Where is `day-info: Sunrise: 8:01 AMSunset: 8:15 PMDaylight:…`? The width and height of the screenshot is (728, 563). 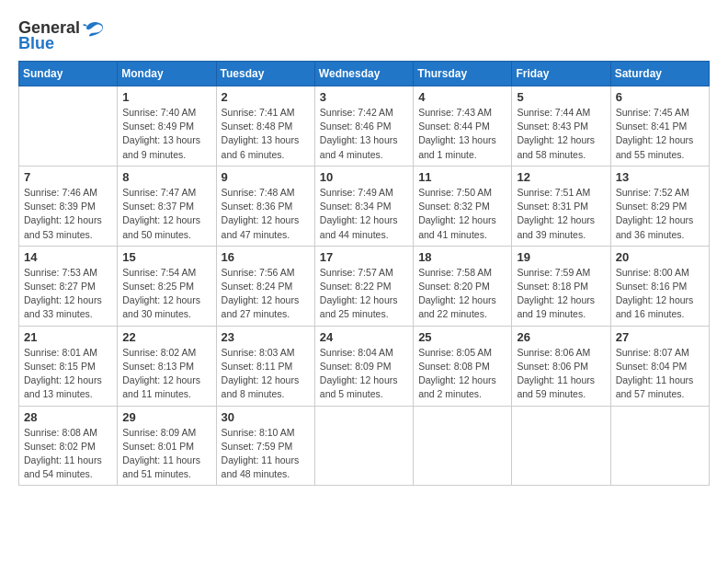
day-info: Sunrise: 8:01 AMSunset: 8:15 PMDaylight:… is located at coordinates (68, 373).